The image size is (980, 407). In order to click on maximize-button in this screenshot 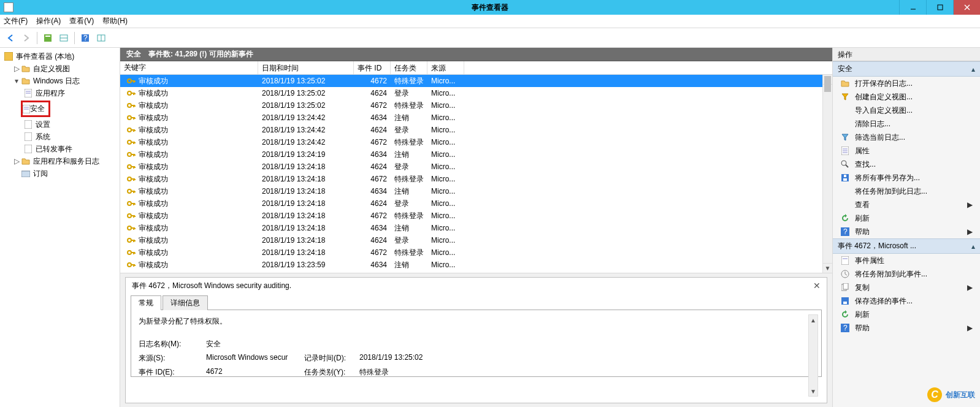, I will do `click(940, 7)`.